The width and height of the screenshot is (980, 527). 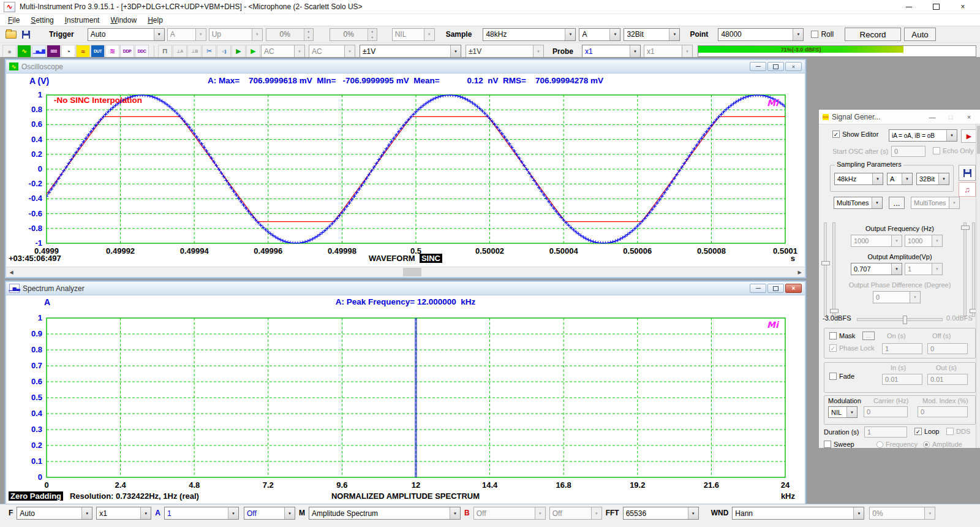 What do you see at coordinates (505, 51) in the screenshot?
I see `range-b-select: ±1V▼` at bounding box center [505, 51].